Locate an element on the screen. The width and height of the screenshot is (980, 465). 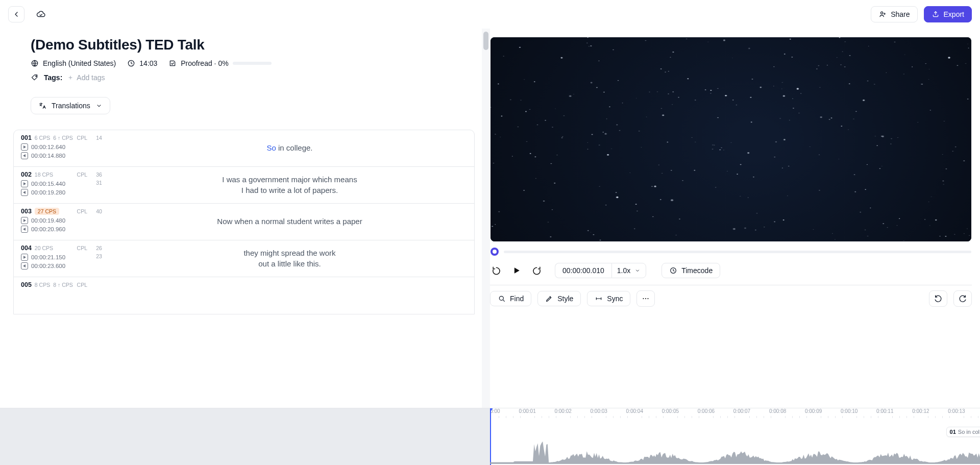
cloud-check-icon is located at coordinates (41, 14).